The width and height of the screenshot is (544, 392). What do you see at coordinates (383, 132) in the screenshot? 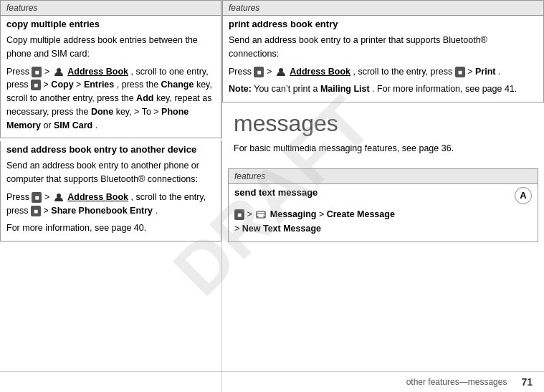
I see `messages-section: messages For basic multimedia messaging …` at bounding box center [383, 132].